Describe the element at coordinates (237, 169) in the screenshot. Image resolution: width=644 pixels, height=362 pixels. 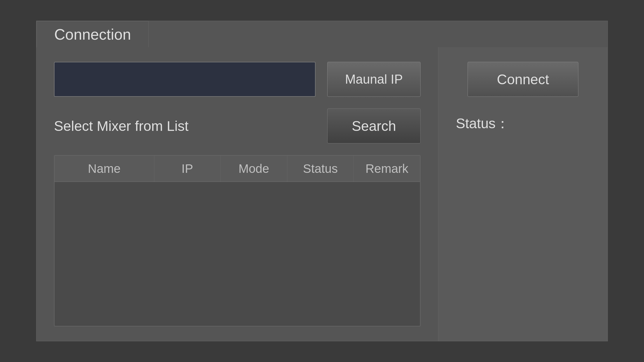
I see `table-header: Name IP Mode Status Remark` at that location.